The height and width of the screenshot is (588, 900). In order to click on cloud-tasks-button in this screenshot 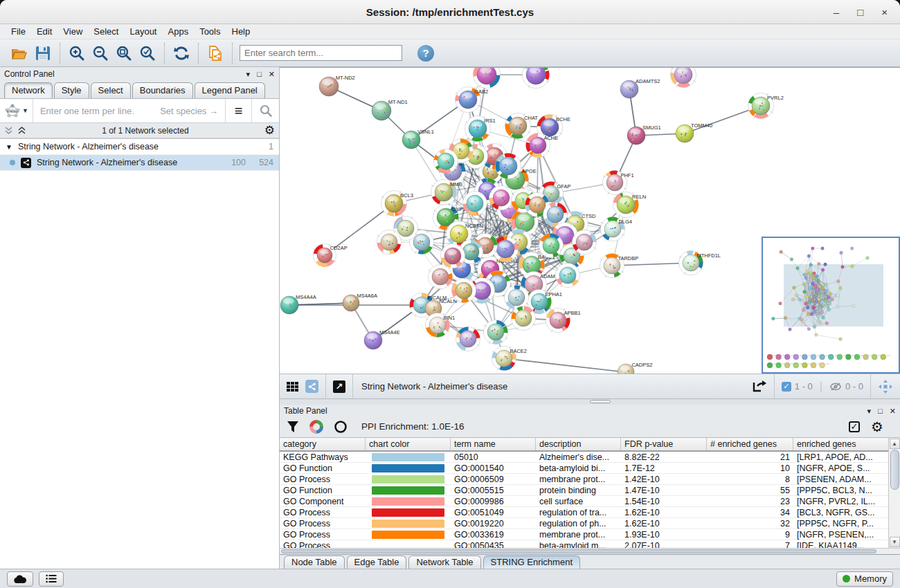, I will do `click(20, 579)`.